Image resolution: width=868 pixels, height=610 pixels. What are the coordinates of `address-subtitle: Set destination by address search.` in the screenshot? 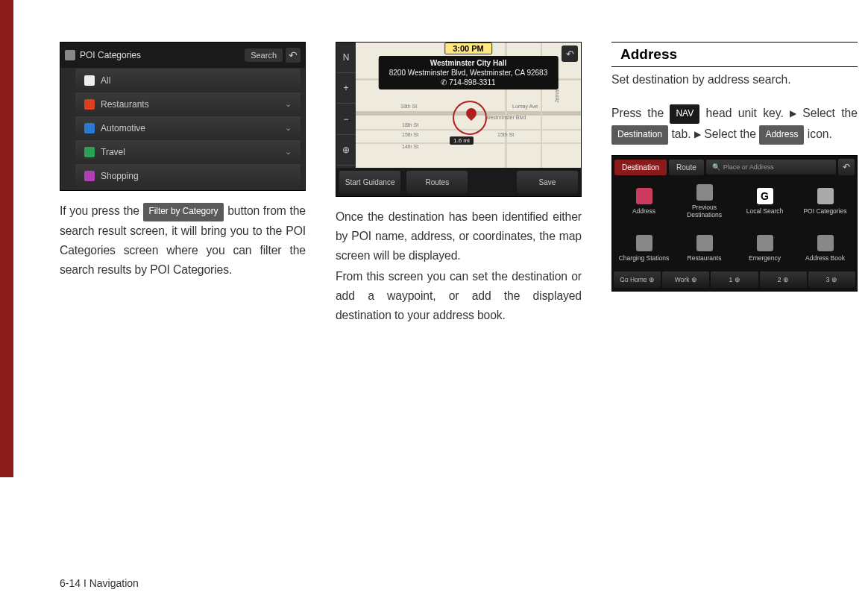 It's located at (735, 80).